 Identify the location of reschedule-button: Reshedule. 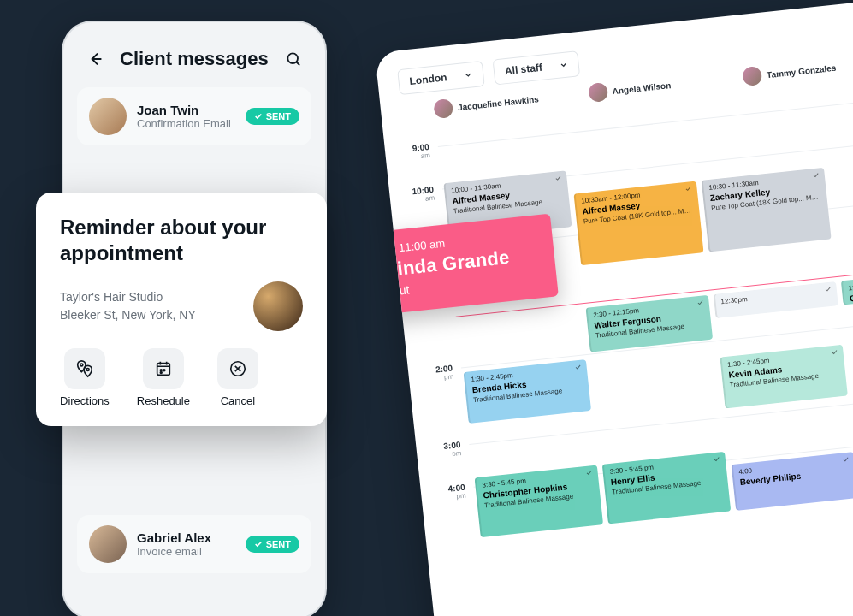
(163, 378).